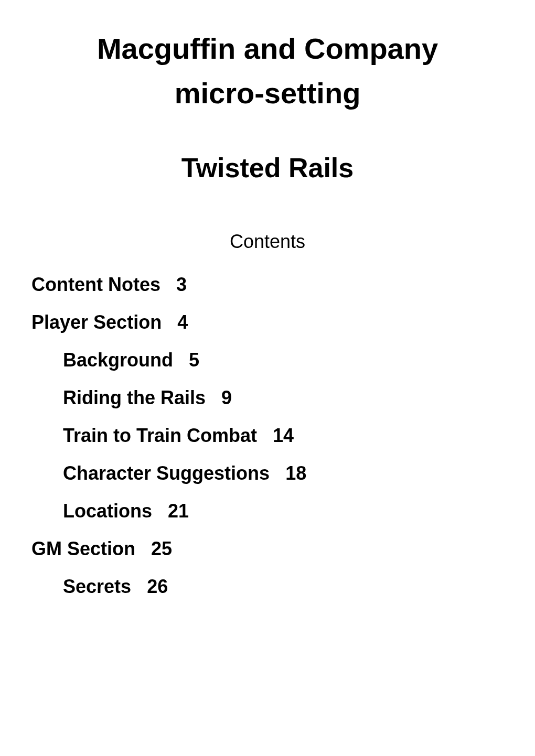 Image resolution: width=535 pixels, height=756 pixels. What do you see at coordinates (178, 511) in the screenshot?
I see `toc-entry-page: 21` at bounding box center [178, 511].